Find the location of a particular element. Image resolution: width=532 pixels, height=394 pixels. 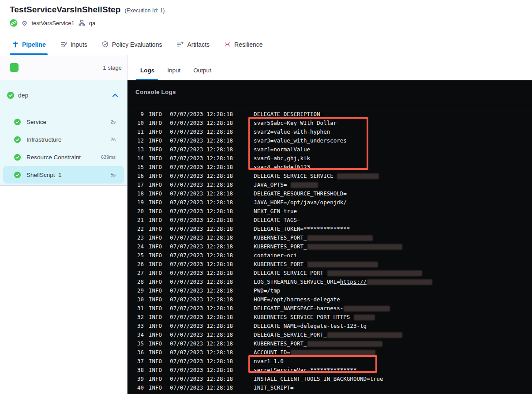

log-link: https:// is located at coordinates (353, 282).